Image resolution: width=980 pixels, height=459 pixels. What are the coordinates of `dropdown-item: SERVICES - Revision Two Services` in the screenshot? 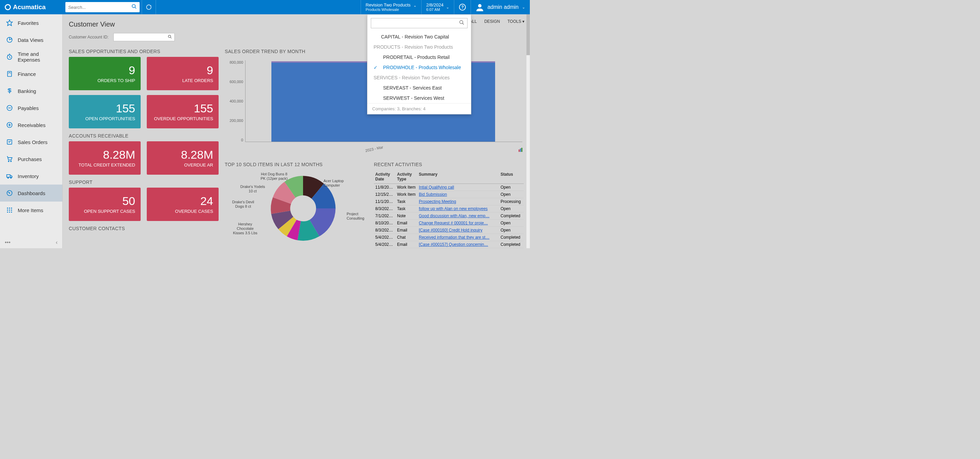 It's located at (419, 78).